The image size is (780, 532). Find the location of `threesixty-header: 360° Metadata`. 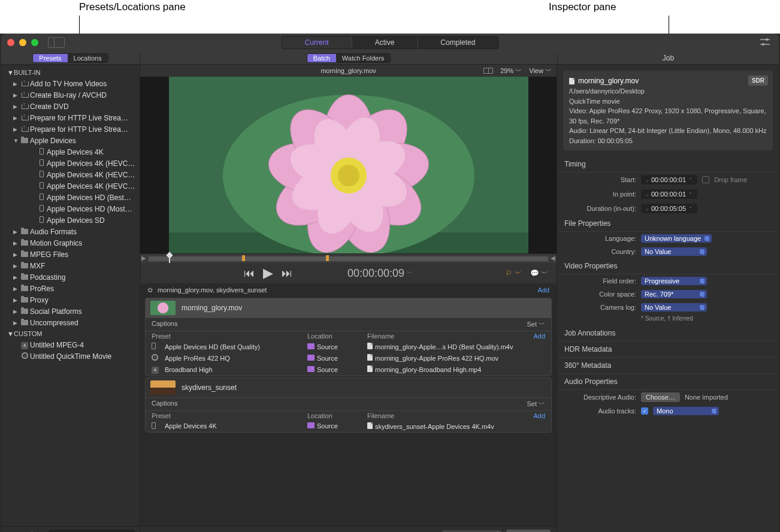

threesixty-header: 360° Metadata is located at coordinates (668, 365).